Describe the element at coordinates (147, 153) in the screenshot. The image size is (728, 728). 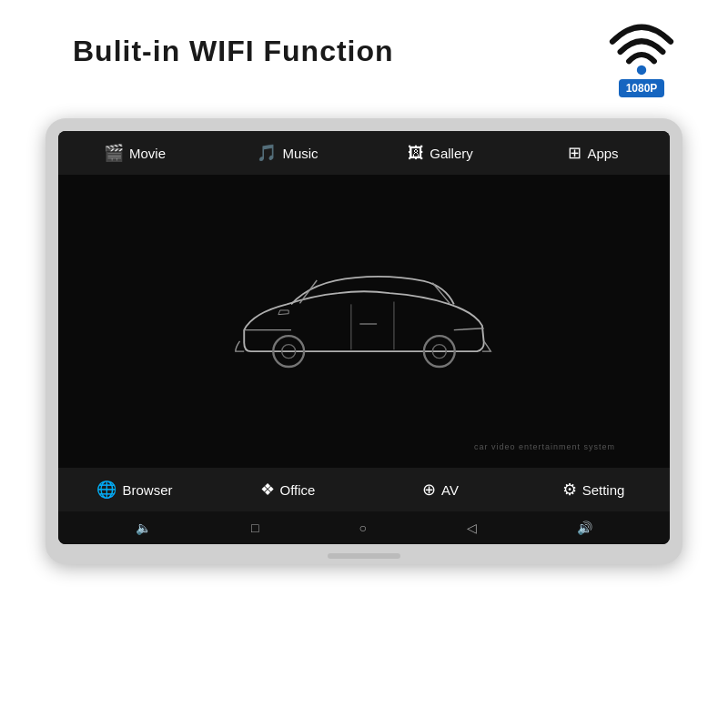
I see `movie-label: Movie` at that location.